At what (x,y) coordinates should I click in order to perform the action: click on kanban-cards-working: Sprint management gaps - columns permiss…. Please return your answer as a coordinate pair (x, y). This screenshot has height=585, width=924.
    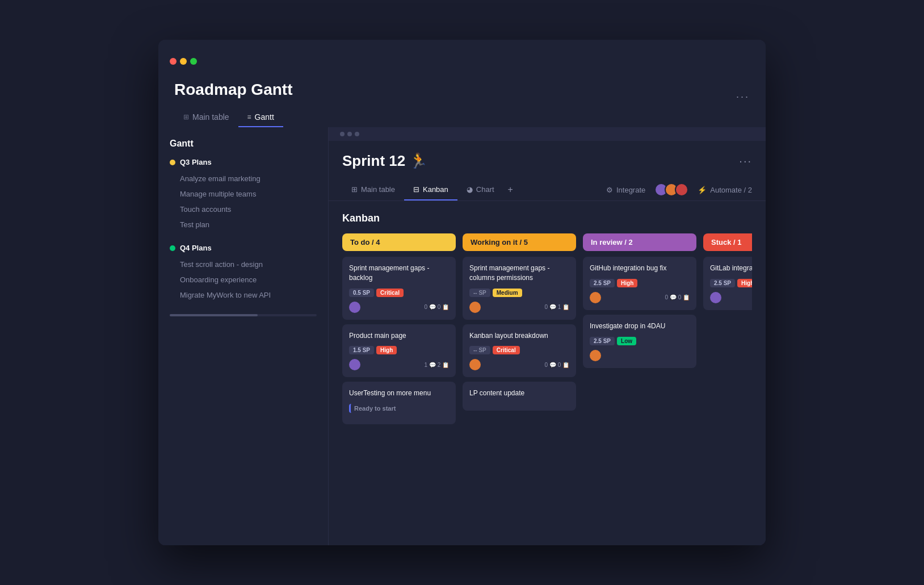
    Looking at the image, I should click on (519, 399).